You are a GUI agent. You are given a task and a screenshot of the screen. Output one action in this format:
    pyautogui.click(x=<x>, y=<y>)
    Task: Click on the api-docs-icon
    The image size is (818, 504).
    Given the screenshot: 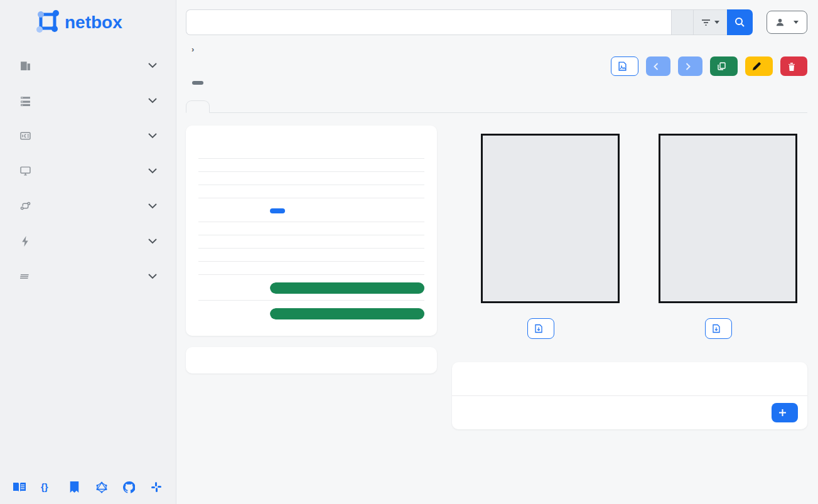 What is the action you would take?
    pyautogui.click(x=74, y=487)
    